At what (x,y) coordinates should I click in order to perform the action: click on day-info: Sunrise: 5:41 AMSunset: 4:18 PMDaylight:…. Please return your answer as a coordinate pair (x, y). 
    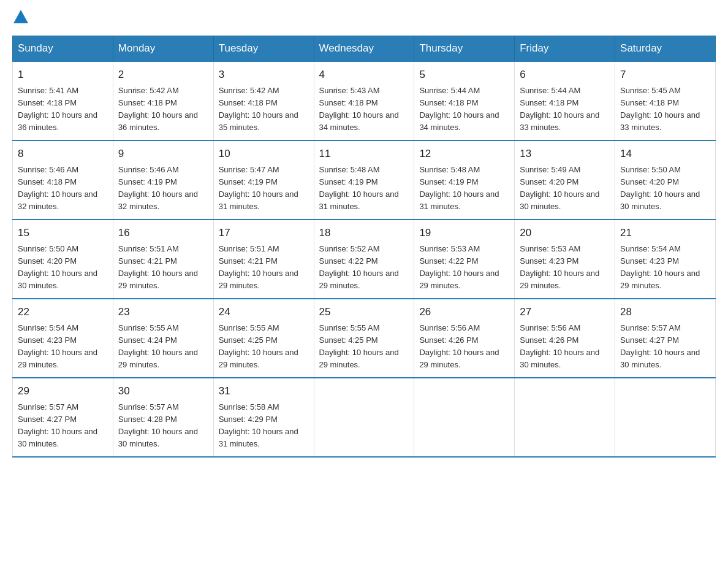
    Looking at the image, I should click on (63, 109).